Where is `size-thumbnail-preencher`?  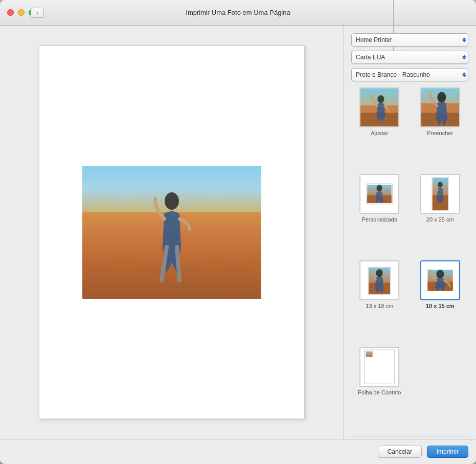 size-thumbnail-preencher is located at coordinates (440, 107).